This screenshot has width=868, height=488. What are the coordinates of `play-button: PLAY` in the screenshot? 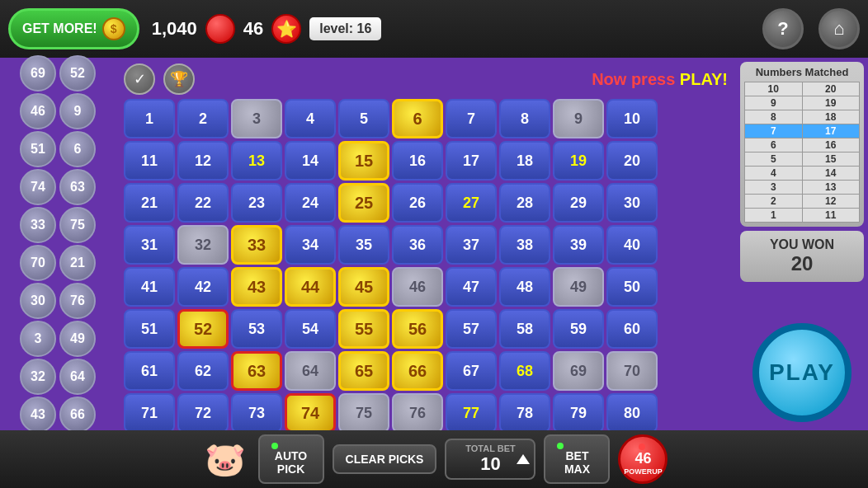 It's located at (802, 373).